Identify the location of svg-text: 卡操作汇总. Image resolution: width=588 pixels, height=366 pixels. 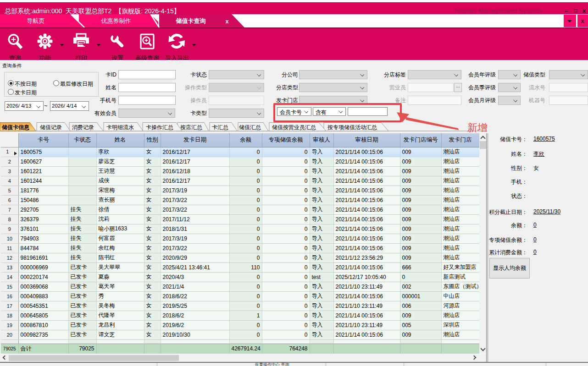
(160, 127).